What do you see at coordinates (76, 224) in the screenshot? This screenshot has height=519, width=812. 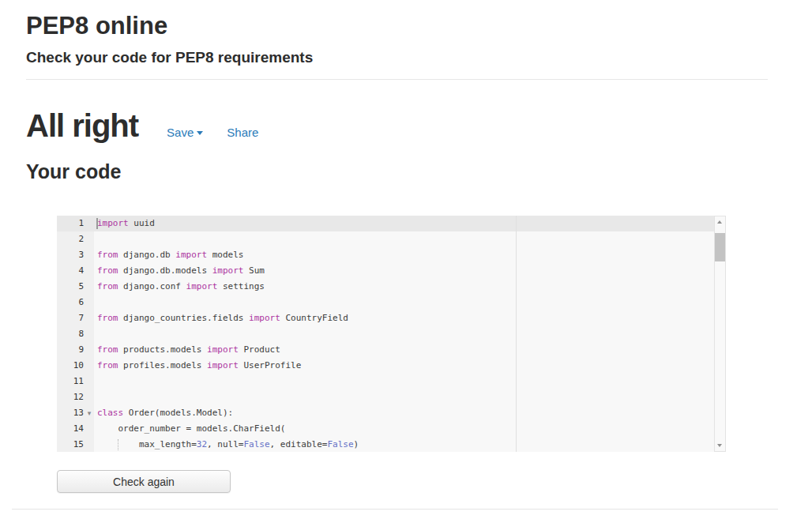 I see `line-number: 1` at bounding box center [76, 224].